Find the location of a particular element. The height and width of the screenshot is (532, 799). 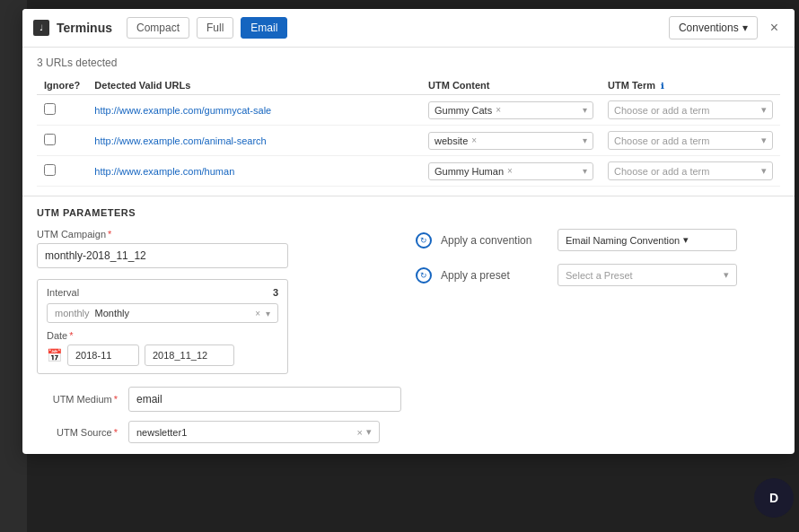

convention-select: Email Naming Convention ▾ is located at coordinates (647, 240).